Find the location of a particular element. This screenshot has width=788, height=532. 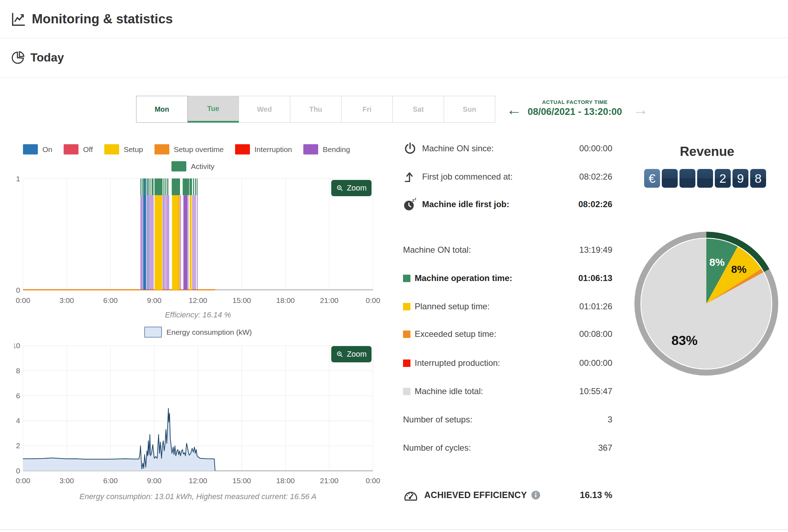

energy-legend-label: Energy consumption (kW) is located at coordinates (209, 332).